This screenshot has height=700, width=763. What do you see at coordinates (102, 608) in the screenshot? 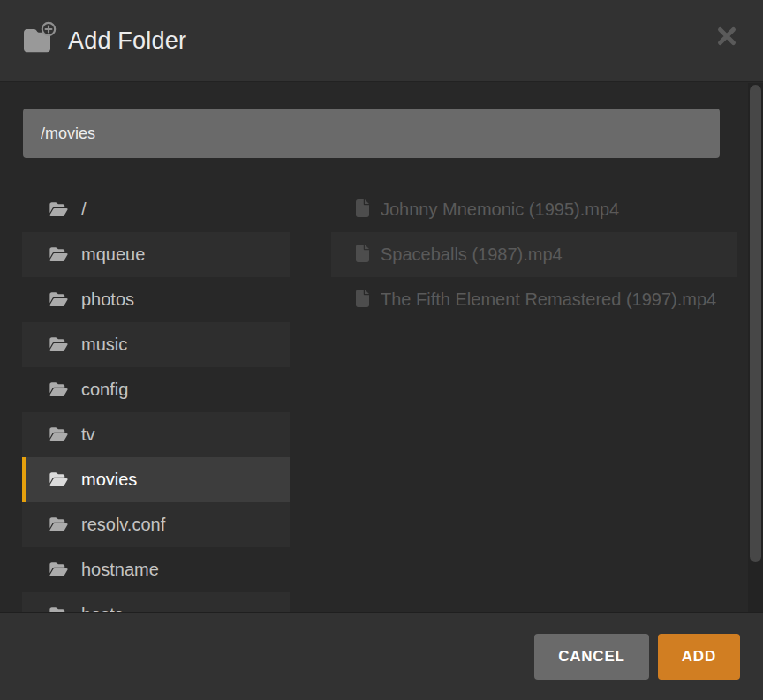
I see `folder-name: hosts` at bounding box center [102, 608].